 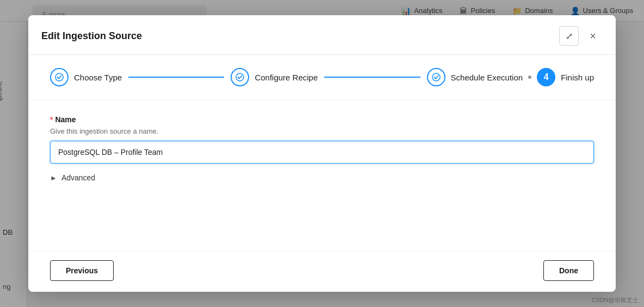 I want to click on chevron-right-icon: ►, so click(x=53, y=178).